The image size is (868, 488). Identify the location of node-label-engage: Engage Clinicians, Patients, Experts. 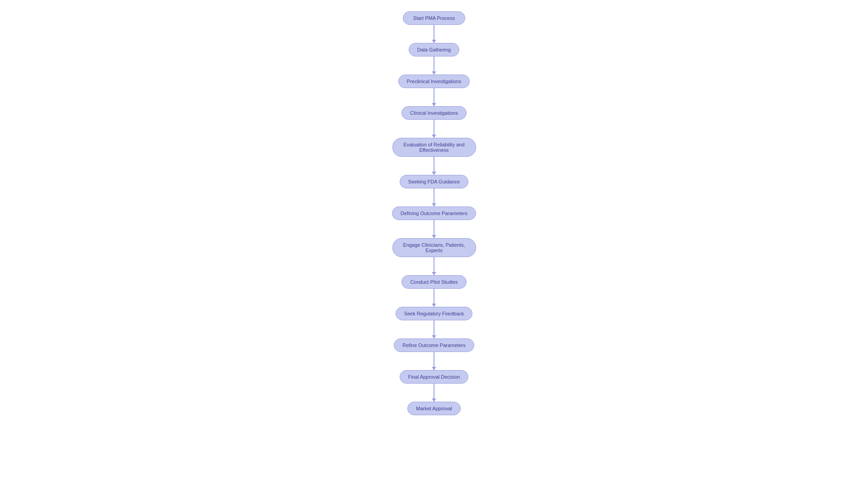
(434, 248).